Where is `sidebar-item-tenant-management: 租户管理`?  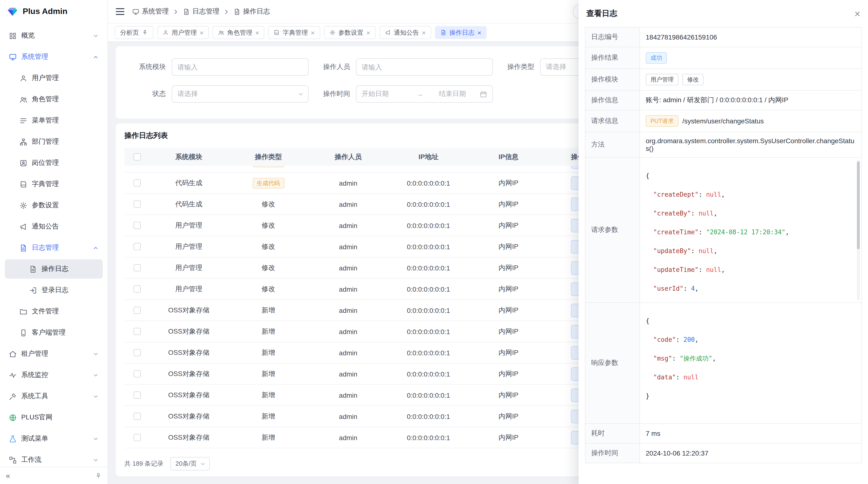
sidebar-item-tenant-management: 租户管理 is located at coordinates (54, 354).